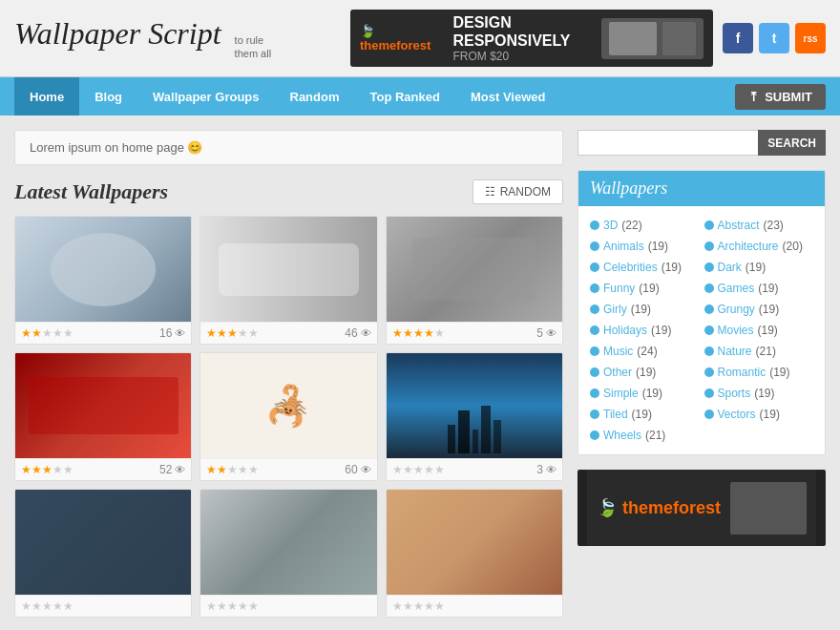 This screenshot has width=840, height=630. I want to click on cat-link-nature: Nature, so click(735, 351).